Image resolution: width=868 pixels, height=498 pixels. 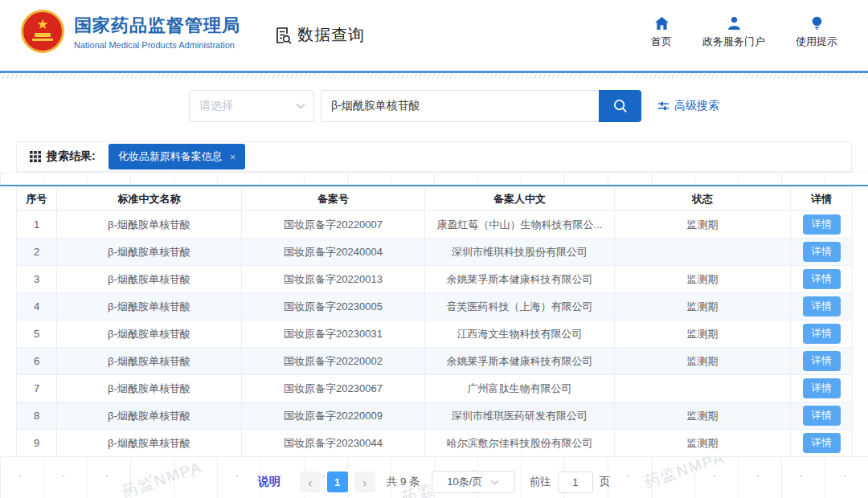 I want to click on nav-home: 首页, so click(x=661, y=32).